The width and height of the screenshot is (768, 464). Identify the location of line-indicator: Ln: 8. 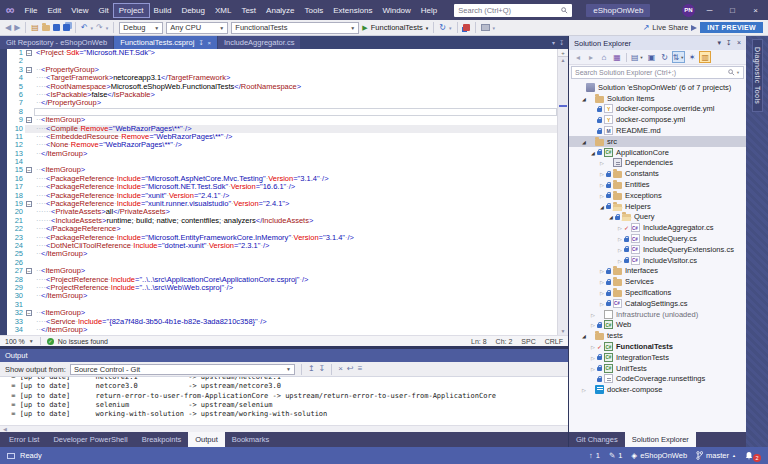
(479, 342).